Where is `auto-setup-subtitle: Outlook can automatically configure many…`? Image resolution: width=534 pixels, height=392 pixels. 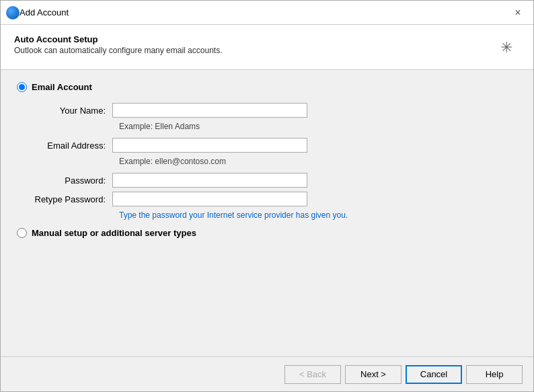 auto-setup-subtitle: Outlook can automatically configure many… is located at coordinates (118, 50).